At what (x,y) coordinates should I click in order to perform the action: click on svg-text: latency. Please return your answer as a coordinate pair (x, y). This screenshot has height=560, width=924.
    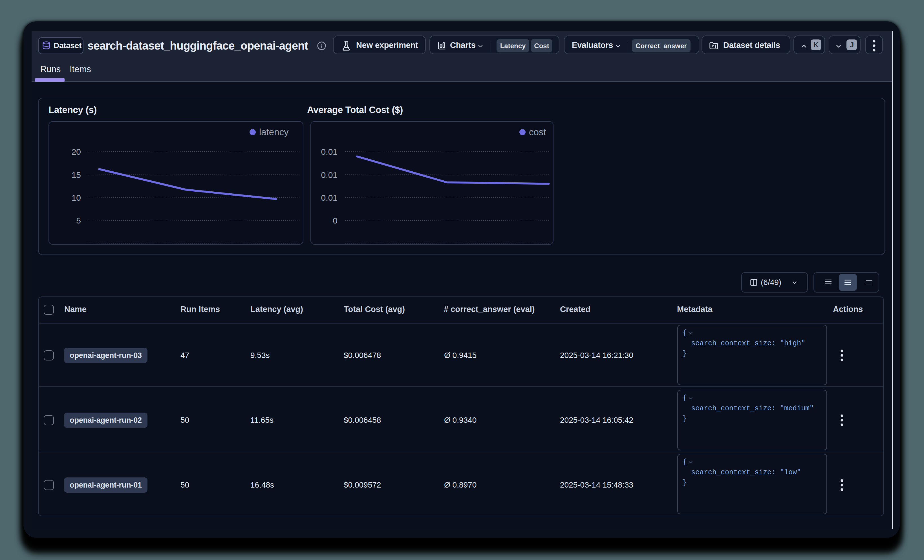
    Looking at the image, I should click on (274, 132).